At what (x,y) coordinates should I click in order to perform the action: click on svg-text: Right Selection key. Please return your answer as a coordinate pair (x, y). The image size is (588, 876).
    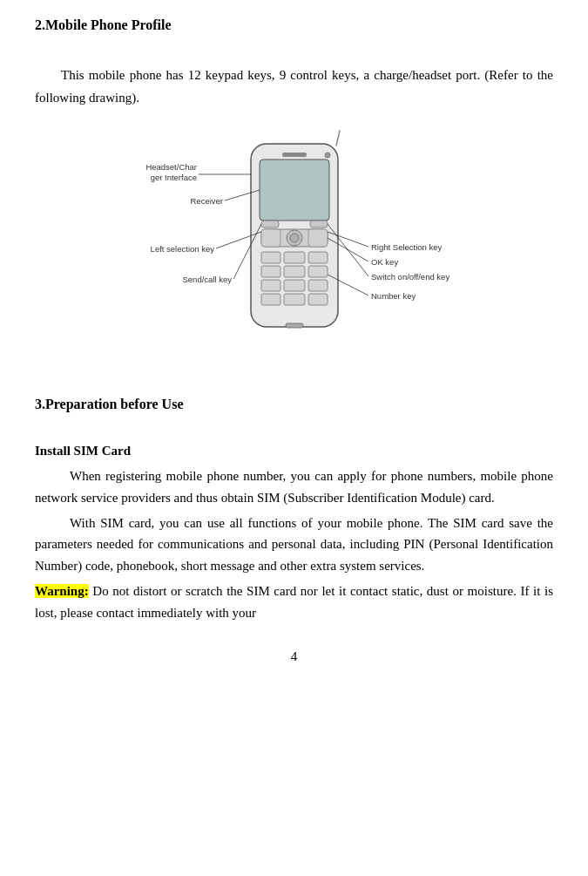
    Looking at the image, I should click on (407, 248).